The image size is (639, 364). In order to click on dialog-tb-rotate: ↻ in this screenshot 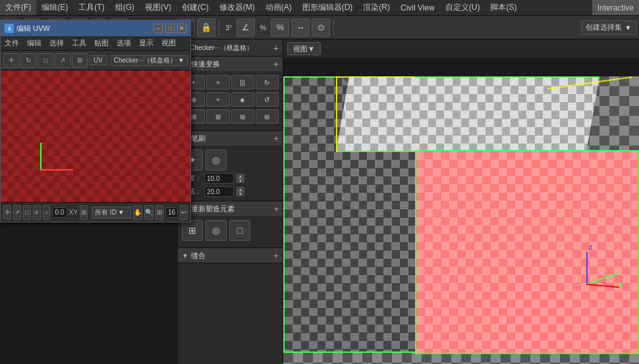, I will do `click(28, 61)`.